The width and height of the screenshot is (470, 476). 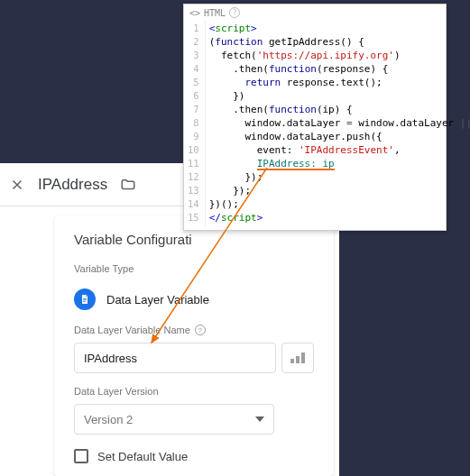 What do you see at coordinates (194, 240) in the screenshot?
I see `card-title: Variable Configurati` at bounding box center [194, 240].